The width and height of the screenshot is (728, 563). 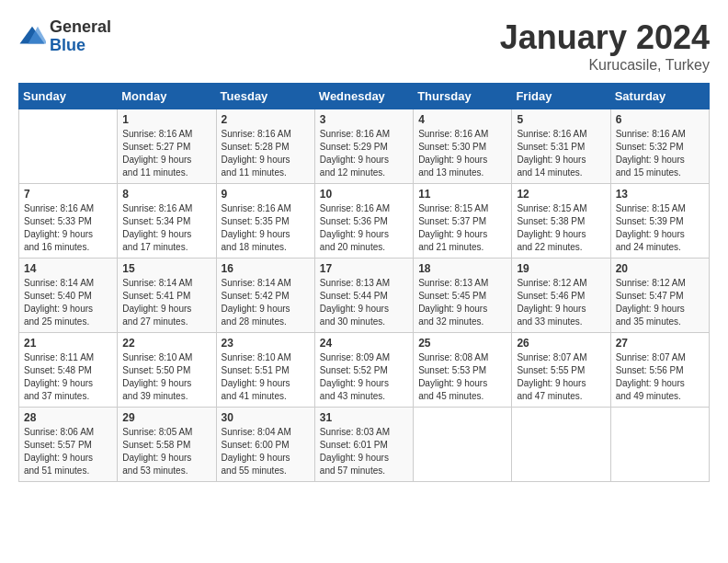 What do you see at coordinates (364, 370) in the screenshot?
I see `calendar-week-3: 21Sunrise: 8:11 AMSunset: 5:48 PMDayligh…` at bounding box center [364, 370].